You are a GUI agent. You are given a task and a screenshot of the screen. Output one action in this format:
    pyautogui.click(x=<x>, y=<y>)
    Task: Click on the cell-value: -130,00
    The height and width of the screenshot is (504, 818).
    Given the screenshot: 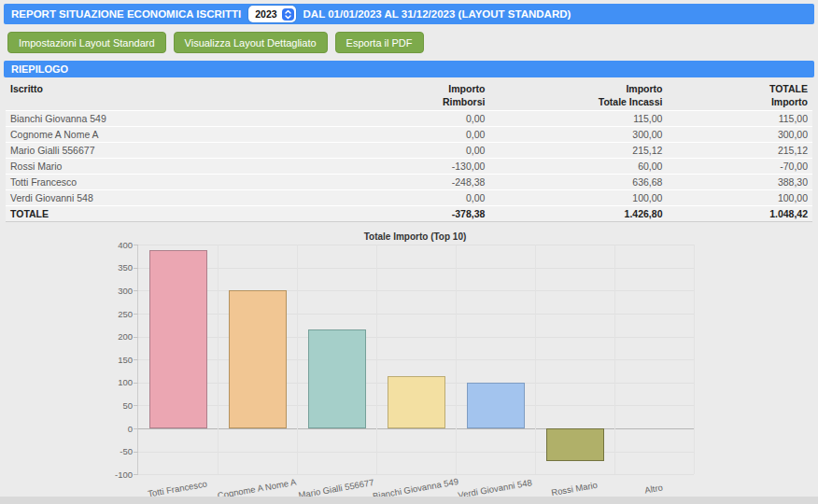 What is the action you would take?
    pyautogui.click(x=417, y=166)
    